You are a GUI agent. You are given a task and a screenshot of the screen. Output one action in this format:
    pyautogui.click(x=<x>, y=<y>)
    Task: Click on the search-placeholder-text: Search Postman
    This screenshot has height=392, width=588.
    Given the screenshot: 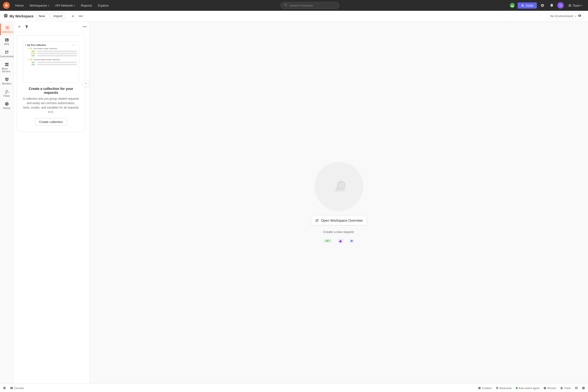 What is the action you would take?
    pyautogui.click(x=301, y=6)
    